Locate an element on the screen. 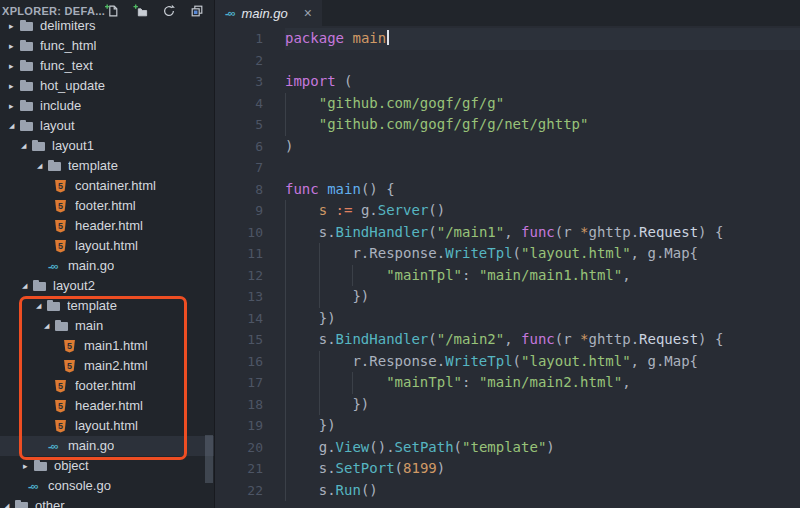 The image size is (800, 508). line-number: 14 is located at coordinates (250, 319).